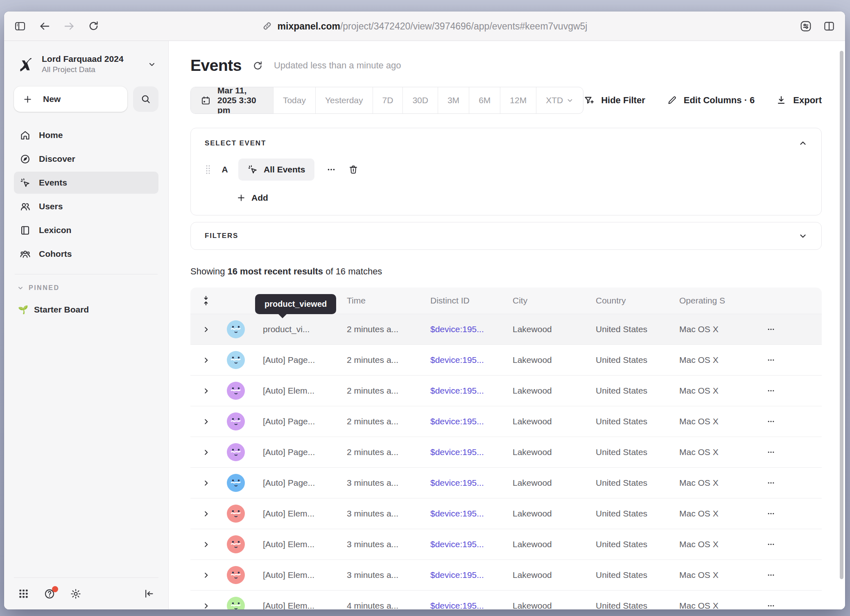 The width and height of the screenshot is (850, 616). I want to click on date-preset-xtd: XTD, so click(559, 100).